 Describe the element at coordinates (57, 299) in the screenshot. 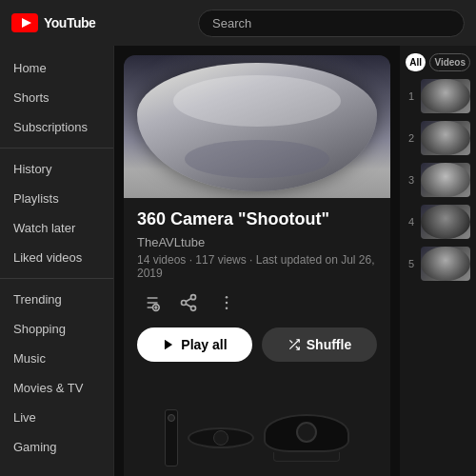

I see `sidebar-item-trending: Trending` at that location.